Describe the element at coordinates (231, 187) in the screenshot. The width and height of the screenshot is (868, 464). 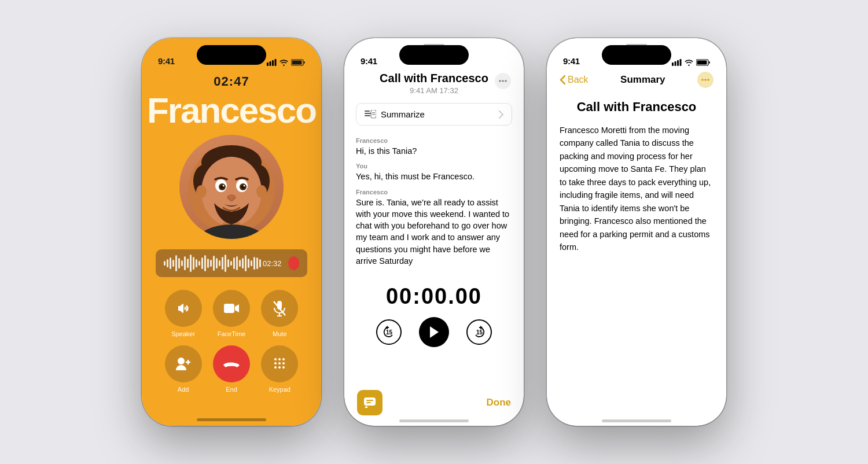
I see `memoji-svg` at that location.